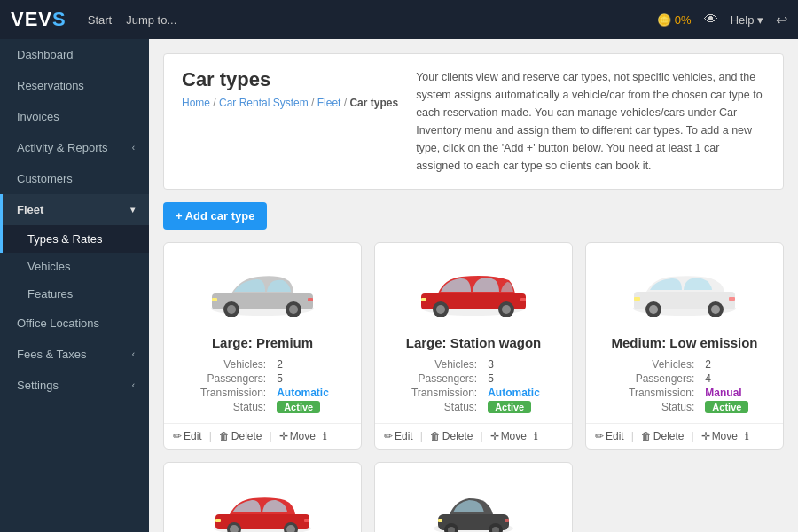  What do you see at coordinates (151, 20) in the screenshot?
I see `jumpto-link: Jump to...` at bounding box center [151, 20].